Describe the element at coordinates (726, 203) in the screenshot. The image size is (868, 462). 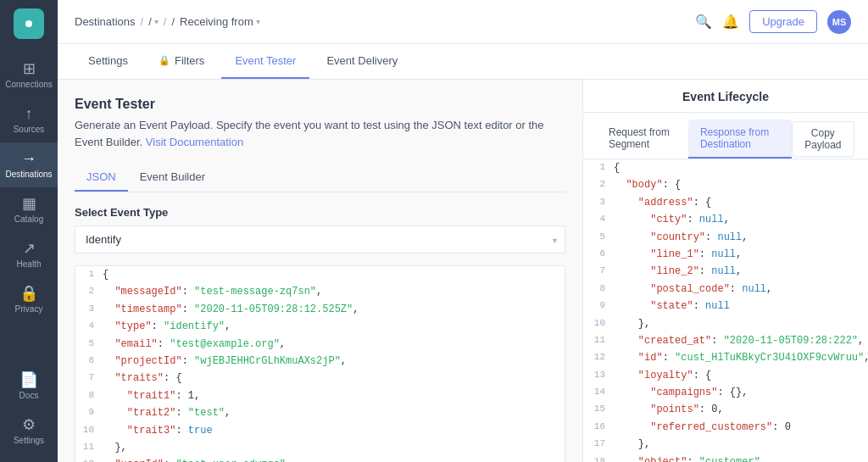
I see `resp-line: 3 "address": {` at that location.